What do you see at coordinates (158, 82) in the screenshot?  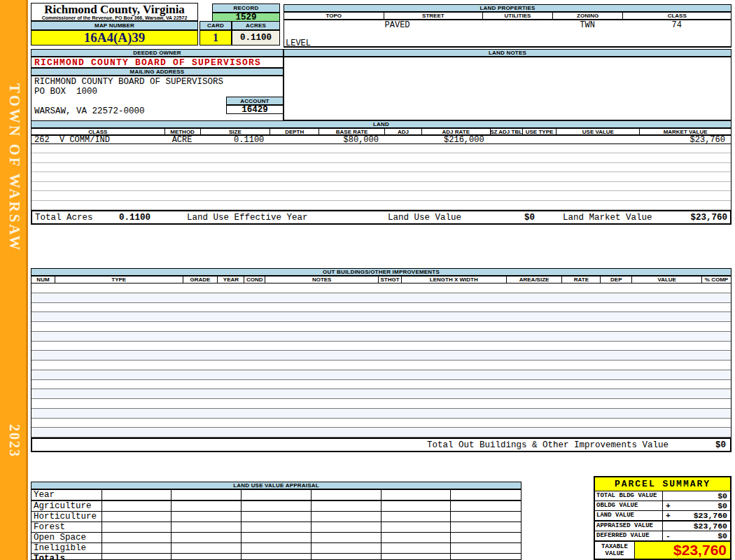 I see `mailing-line: RICHMOND COUNTY BOARD OF SUPERVISORS` at bounding box center [158, 82].